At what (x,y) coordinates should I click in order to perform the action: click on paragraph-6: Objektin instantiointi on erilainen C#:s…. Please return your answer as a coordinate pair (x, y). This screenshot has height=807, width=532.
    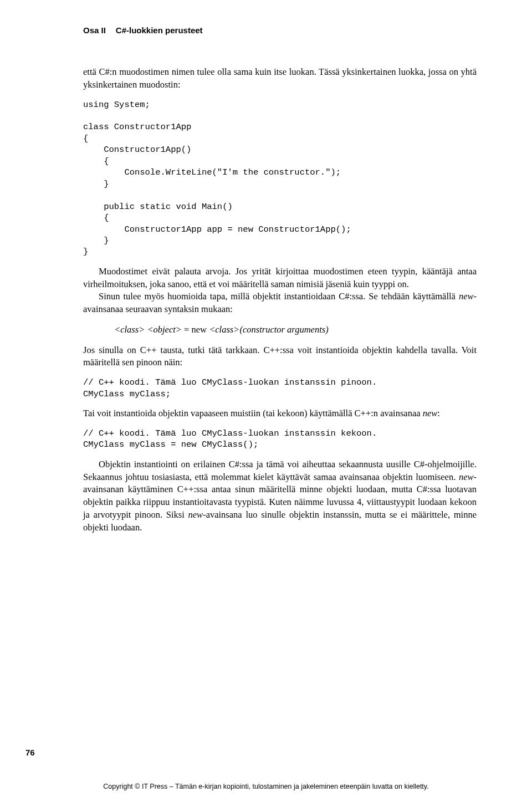
    Looking at the image, I should click on (280, 497).